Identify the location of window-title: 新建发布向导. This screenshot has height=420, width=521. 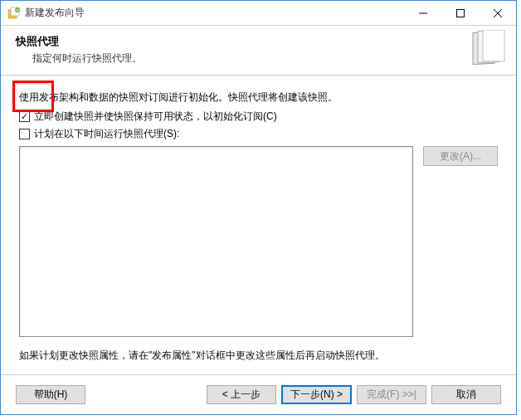
(214, 13).